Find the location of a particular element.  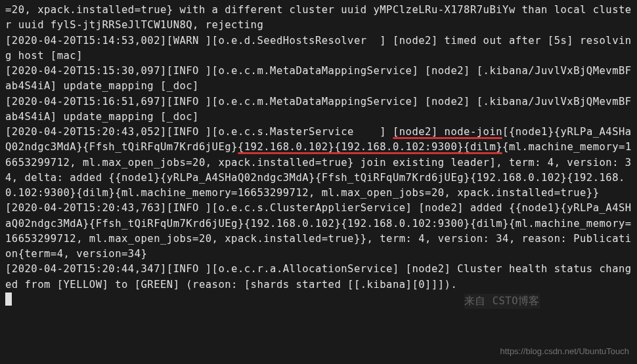

log-line: [2020-04-20T15:20:44,347][INFO ][o.e.c.r… is located at coordinates (318, 277).